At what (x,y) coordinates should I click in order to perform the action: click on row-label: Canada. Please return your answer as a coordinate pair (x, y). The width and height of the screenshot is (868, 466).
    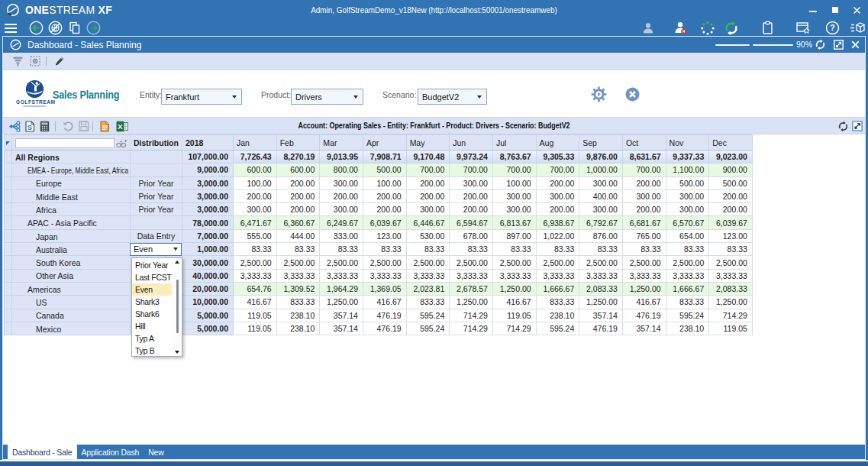
    Looking at the image, I should click on (72, 315).